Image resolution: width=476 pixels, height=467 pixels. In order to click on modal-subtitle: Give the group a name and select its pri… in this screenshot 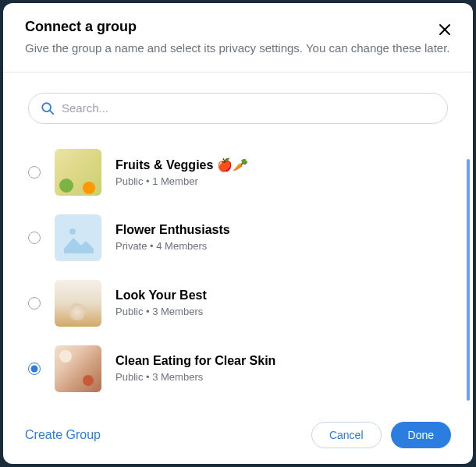, I will do `click(238, 48)`.